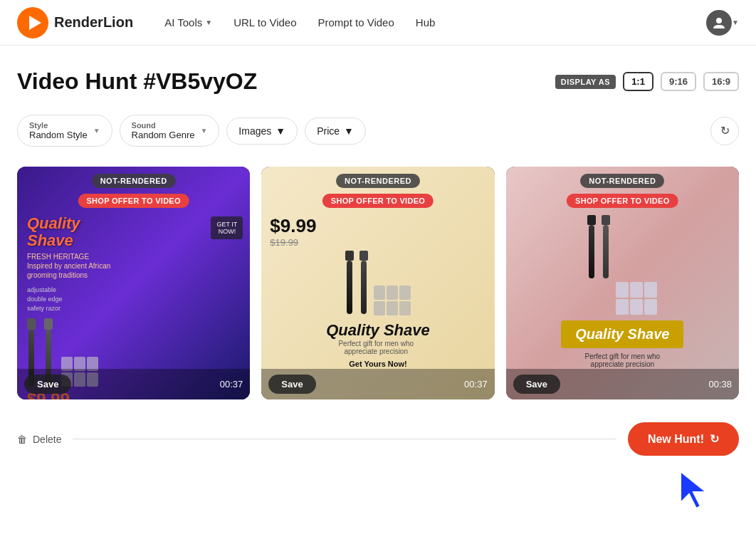 The image size is (756, 554). Describe the element at coordinates (345, 439) in the screenshot. I see `bottom-divider` at that location.